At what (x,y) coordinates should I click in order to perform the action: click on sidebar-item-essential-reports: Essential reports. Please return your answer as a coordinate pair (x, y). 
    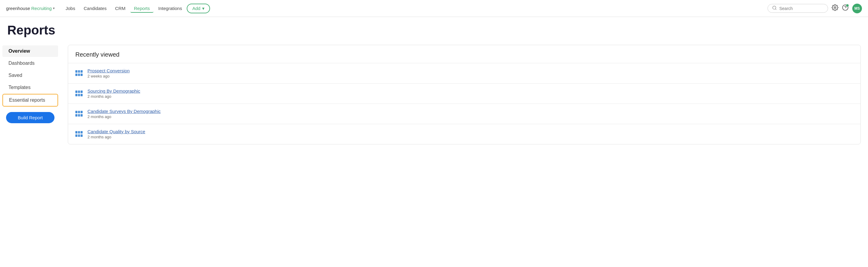
    Looking at the image, I should click on (30, 100).